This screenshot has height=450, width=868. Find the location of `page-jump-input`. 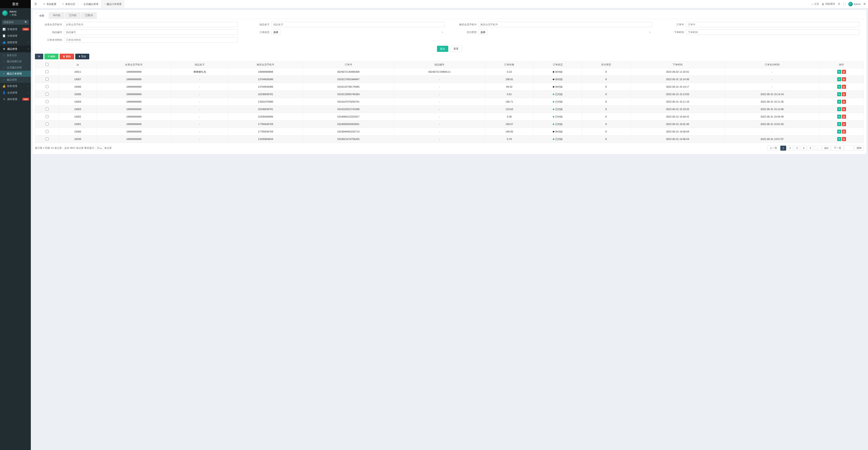

page-jump-input is located at coordinates (849, 148).